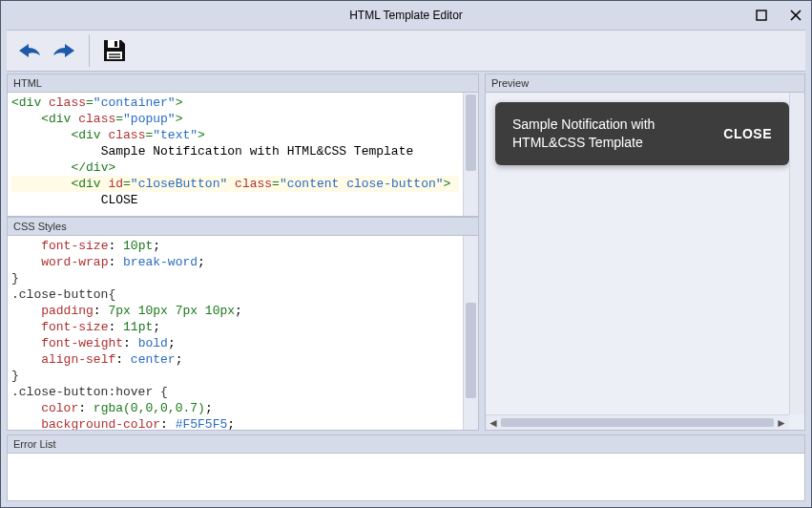 This screenshot has width=812, height=508. I want to click on save-button, so click(115, 51).